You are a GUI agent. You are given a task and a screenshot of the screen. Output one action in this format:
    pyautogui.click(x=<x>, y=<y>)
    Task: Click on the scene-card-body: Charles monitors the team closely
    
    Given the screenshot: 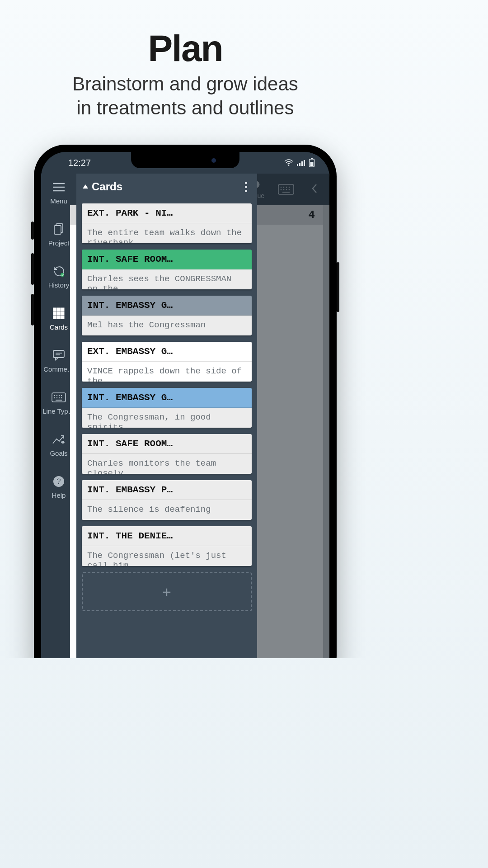 What is the action you would take?
    pyautogui.click(x=167, y=464)
    